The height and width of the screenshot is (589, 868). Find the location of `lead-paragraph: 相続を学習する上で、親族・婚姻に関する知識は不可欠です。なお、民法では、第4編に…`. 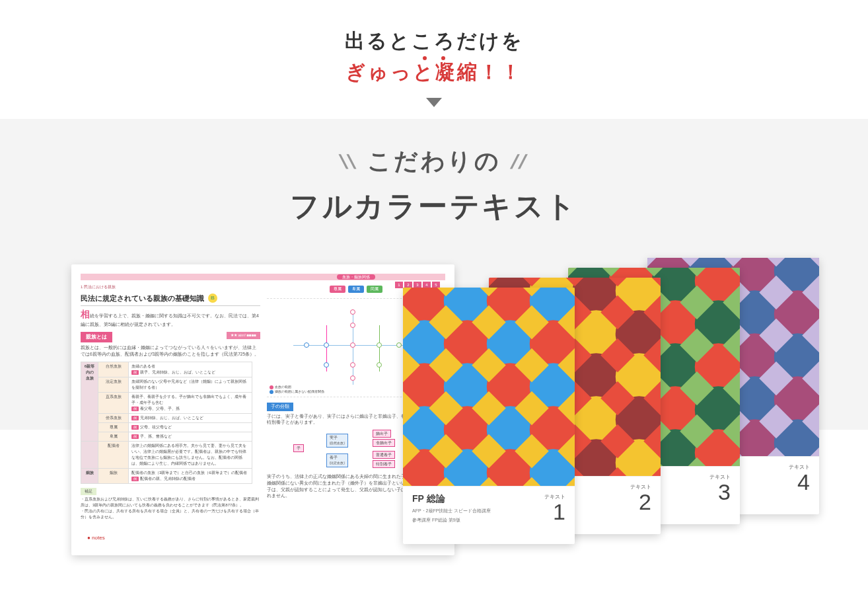

lead-paragraph: 相続を学習する上で、親族・婚姻に関する知識は不可欠です。なお、民法では、第4編に… is located at coordinates (170, 318).